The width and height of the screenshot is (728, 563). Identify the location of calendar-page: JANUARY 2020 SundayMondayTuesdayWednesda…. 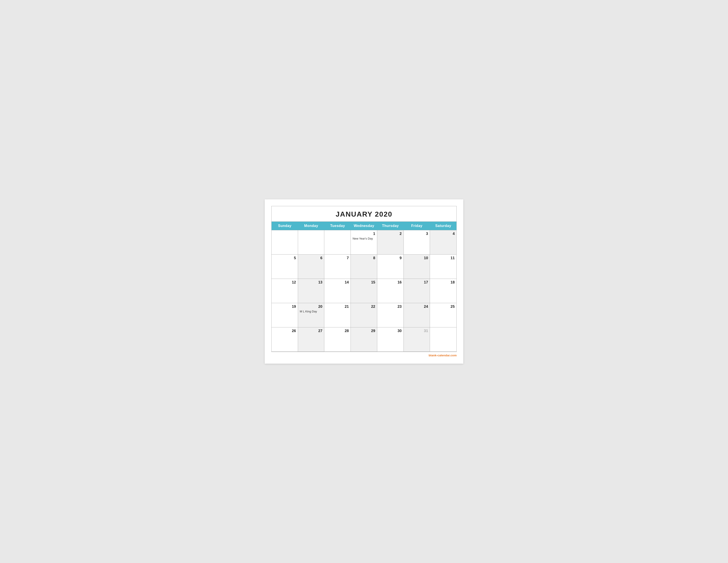
(364, 282).